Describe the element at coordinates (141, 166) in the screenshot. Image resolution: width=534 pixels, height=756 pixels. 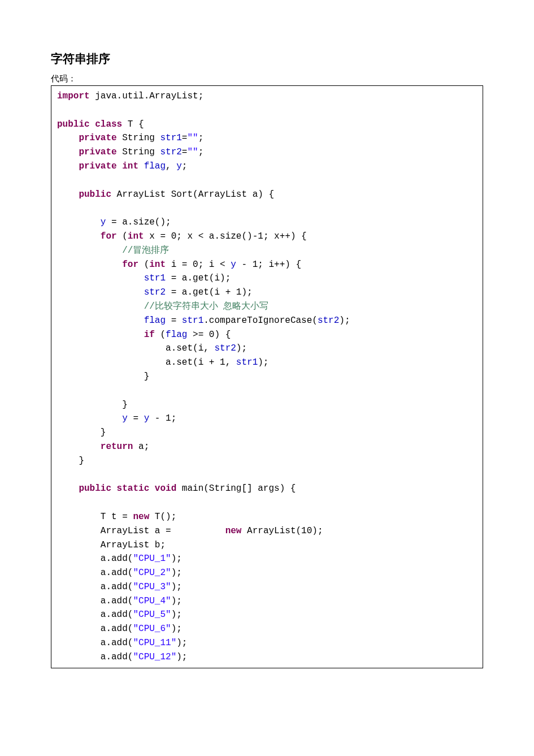
I see `code-text` at that location.